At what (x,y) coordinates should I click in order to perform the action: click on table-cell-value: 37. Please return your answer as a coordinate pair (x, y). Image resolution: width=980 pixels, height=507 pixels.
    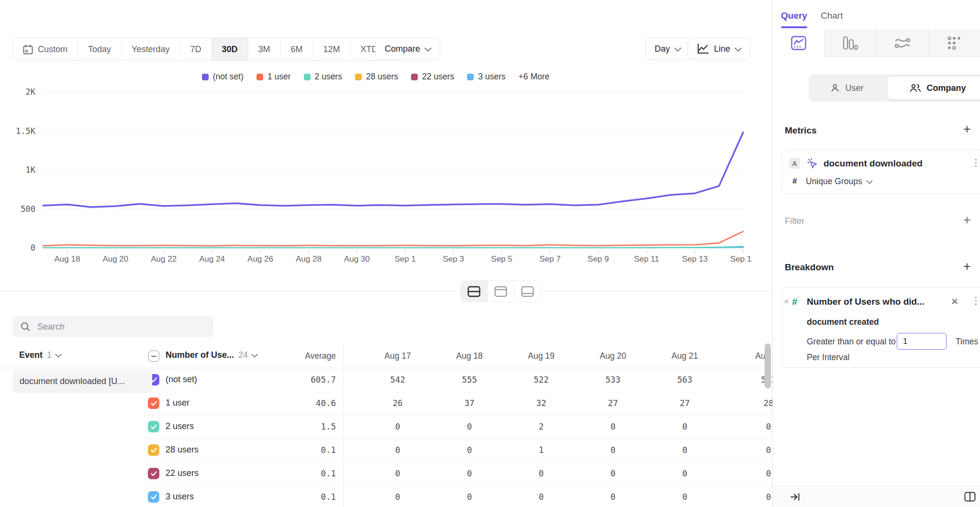
    Looking at the image, I should click on (469, 403).